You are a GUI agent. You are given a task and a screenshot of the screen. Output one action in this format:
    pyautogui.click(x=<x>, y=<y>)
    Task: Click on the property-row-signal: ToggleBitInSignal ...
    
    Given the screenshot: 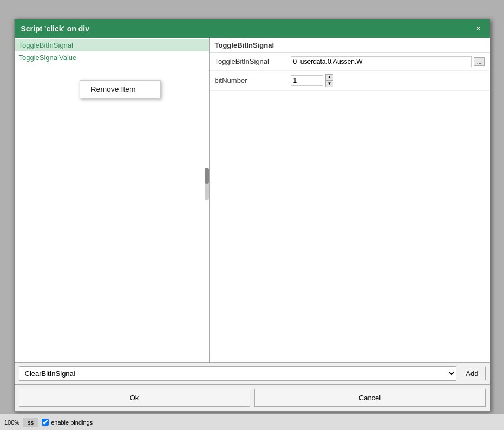 What is the action you would take?
    pyautogui.click(x=350, y=62)
    